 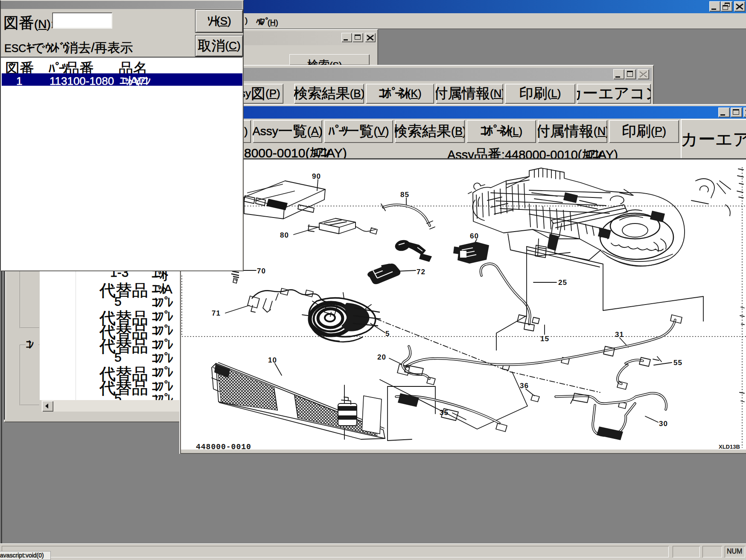 What do you see at coordinates (562, 282) in the screenshot?
I see `svg-text: 25` at bounding box center [562, 282].